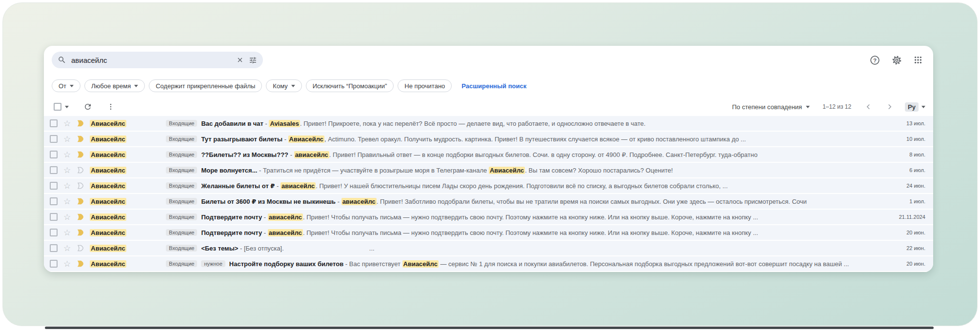 Image resolution: width=980 pixels, height=330 pixels. Describe the element at coordinates (906, 217) in the screenshot. I see `email-date: 21.11.2024` at that location.